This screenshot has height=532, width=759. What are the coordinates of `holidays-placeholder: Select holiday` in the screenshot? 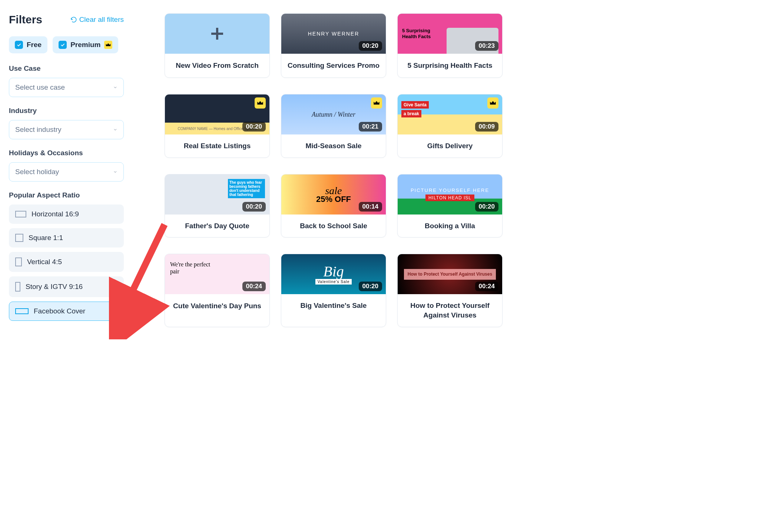 It's located at (37, 172).